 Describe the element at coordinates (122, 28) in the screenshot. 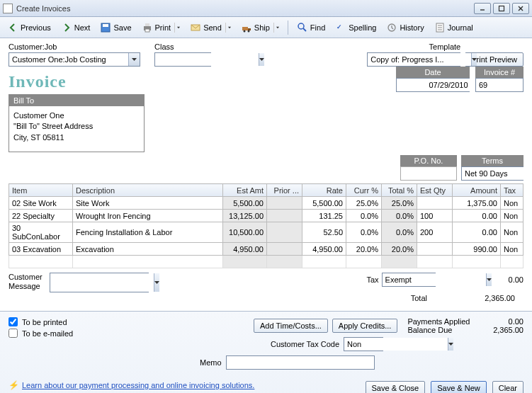

I see `save-label: Save` at that location.